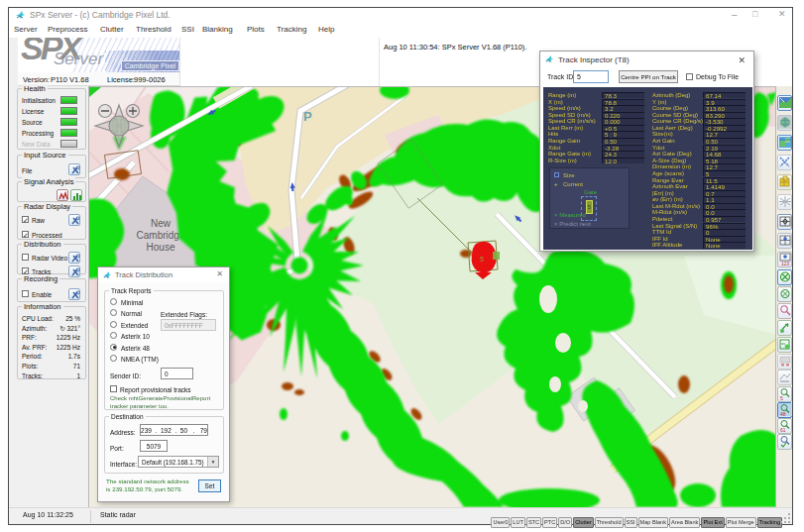 This screenshot has width=804, height=532. I want to click on svg-text: 48, so click(783, 414).